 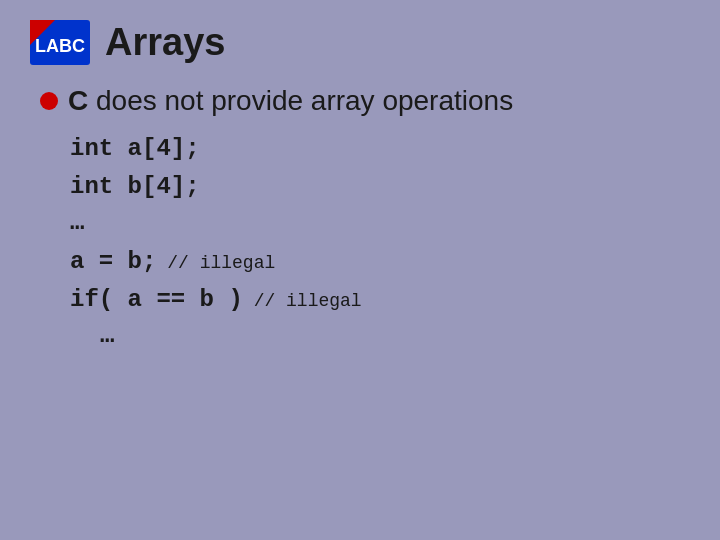 What do you see at coordinates (49, 101) in the screenshot?
I see `bullet-icon` at bounding box center [49, 101].